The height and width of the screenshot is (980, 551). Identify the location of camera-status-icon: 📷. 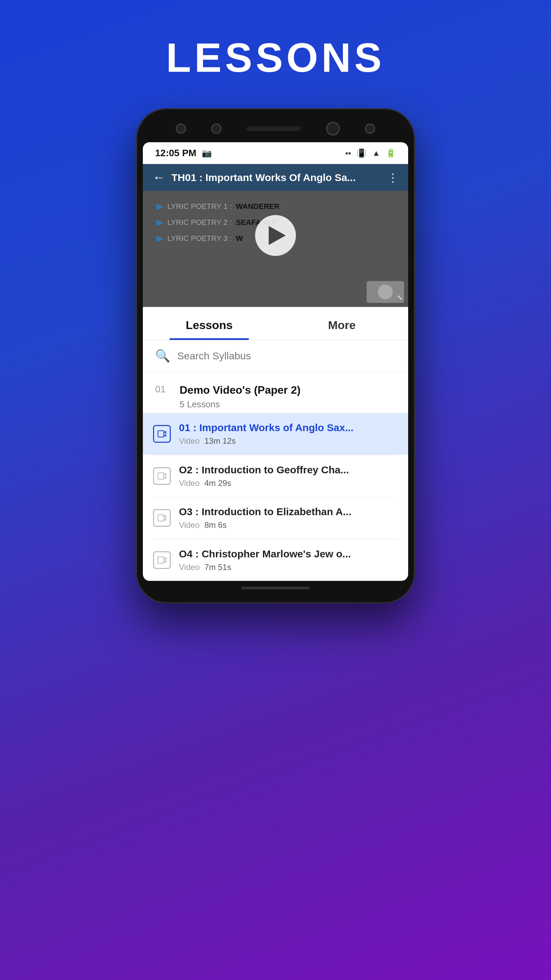
(207, 153).